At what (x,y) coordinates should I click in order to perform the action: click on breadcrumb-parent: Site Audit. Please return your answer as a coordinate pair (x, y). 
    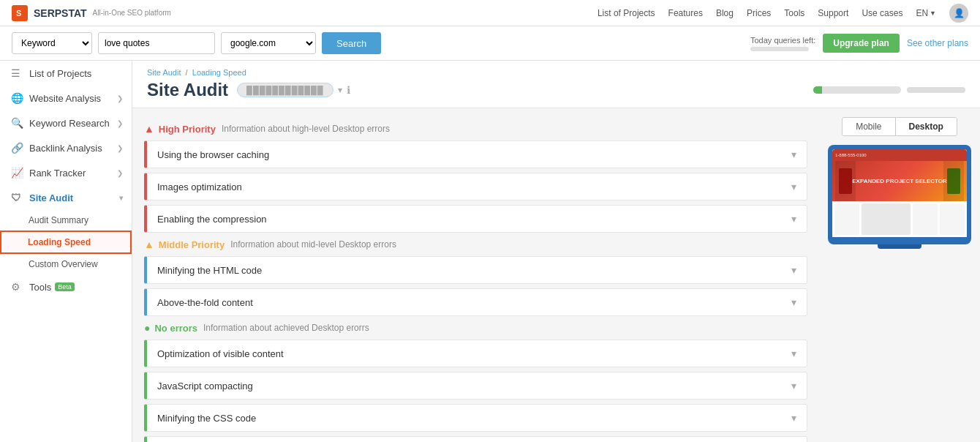
    Looking at the image, I should click on (164, 72).